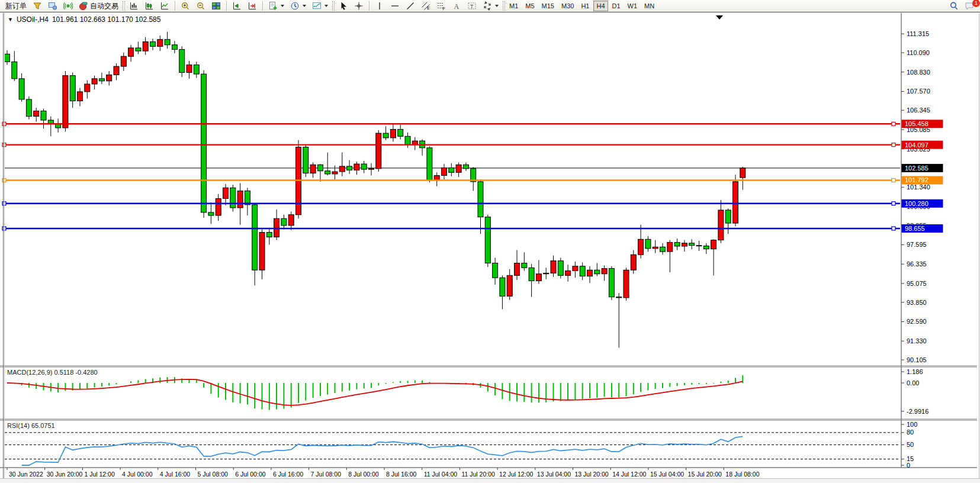 This screenshot has height=483, width=980. I want to click on svg-text: 92.590, so click(917, 321).